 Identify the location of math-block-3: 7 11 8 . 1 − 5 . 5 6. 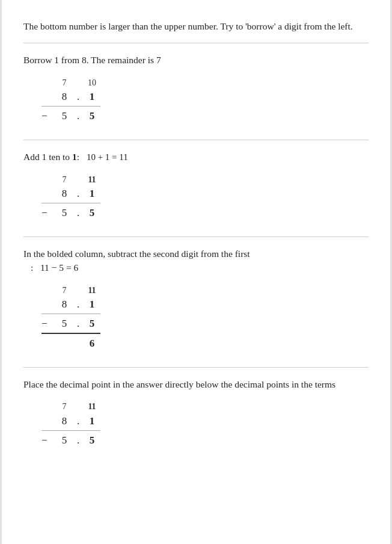
(71, 318).